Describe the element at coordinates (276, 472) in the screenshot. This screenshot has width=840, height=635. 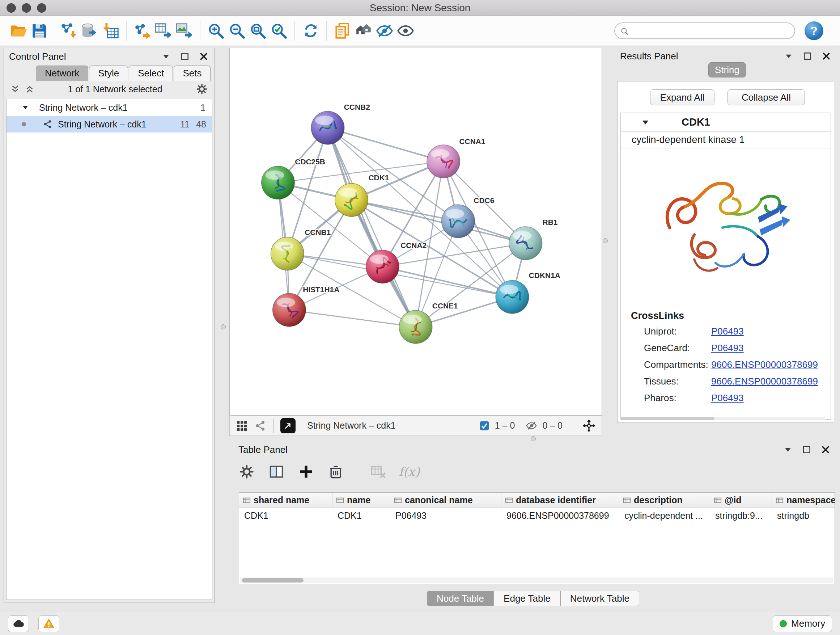
I see `show-columns-icon` at that location.